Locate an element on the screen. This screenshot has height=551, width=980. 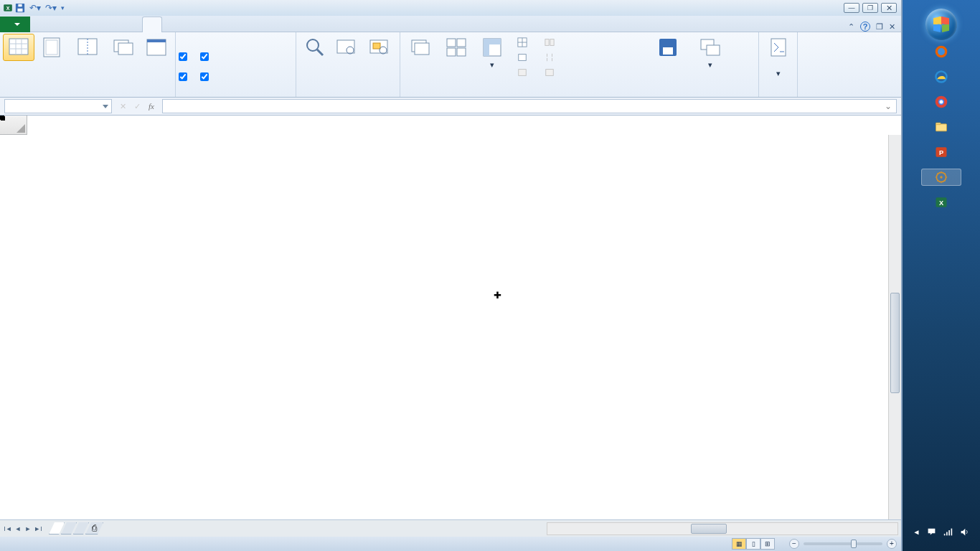
status-bar: ▦ ▯ ⊞ − + is located at coordinates (451, 544).